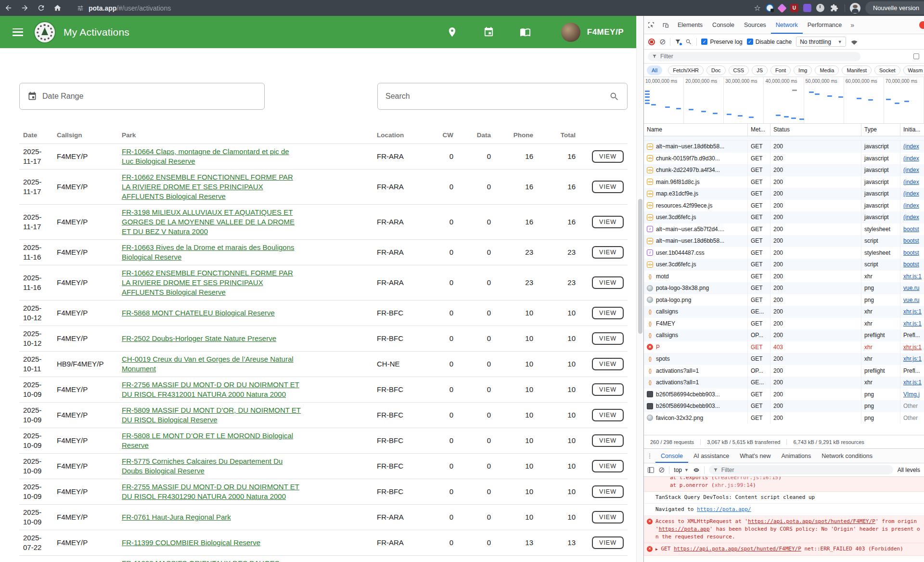 This screenshot has height=562, width=924. I want to click on filter-icon, so click(678, 41).